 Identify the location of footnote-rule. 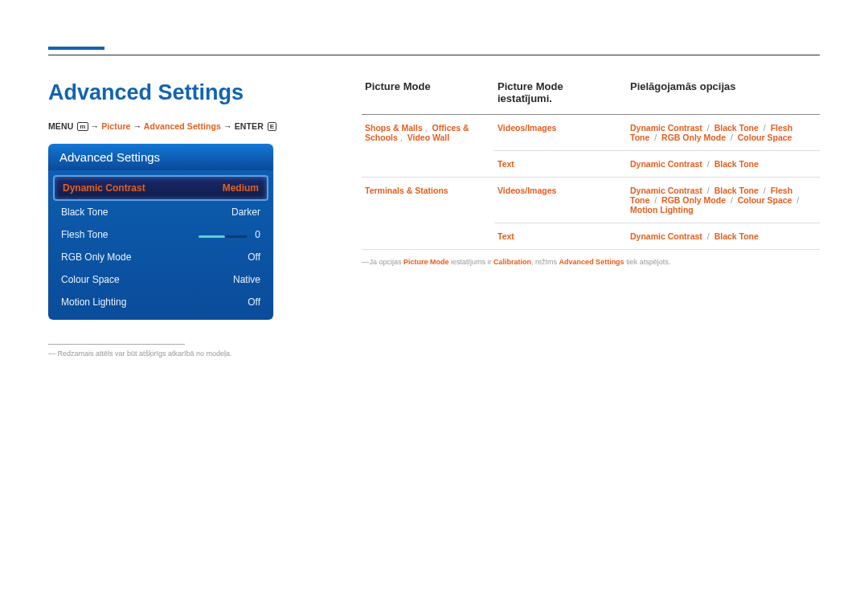
(117, 344).